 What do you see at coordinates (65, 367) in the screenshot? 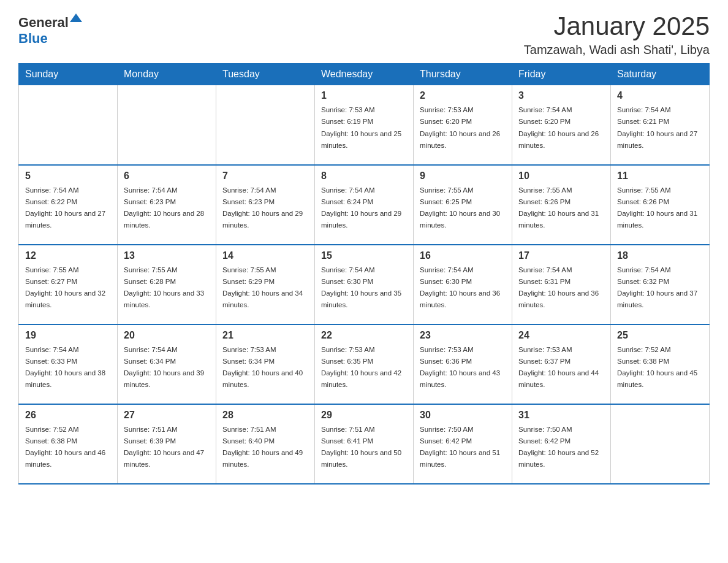
I see `day-info: Sunrise: 7:54 AMSunset: 6:33 PMDaylight:…` at bounding box center [65, 367].